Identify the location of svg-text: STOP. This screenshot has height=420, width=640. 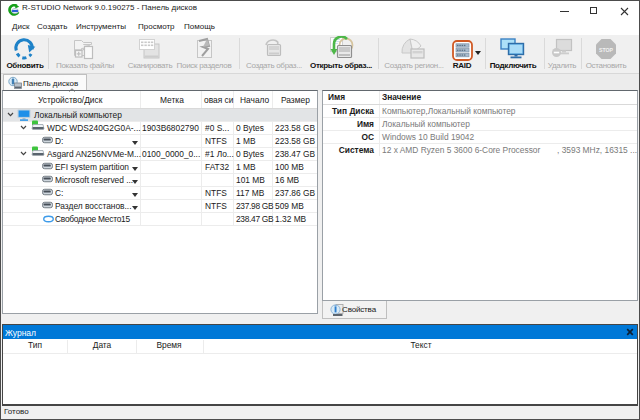
(606, 50).